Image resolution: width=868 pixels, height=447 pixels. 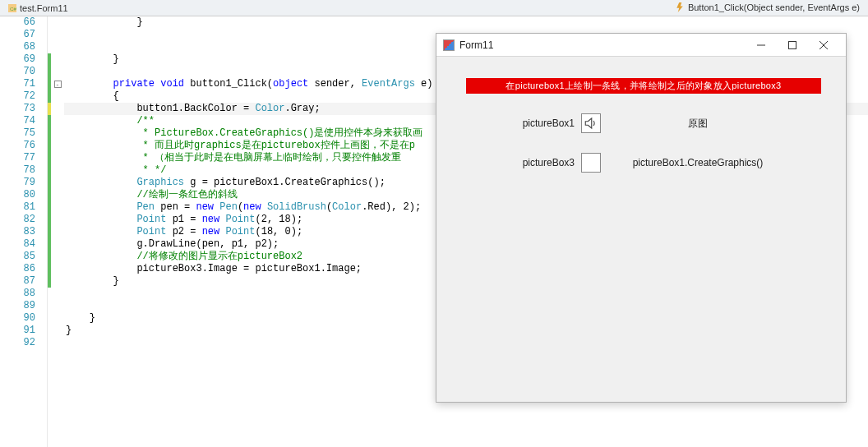 I want to click on picturebox3, so click(x=591, y=163).